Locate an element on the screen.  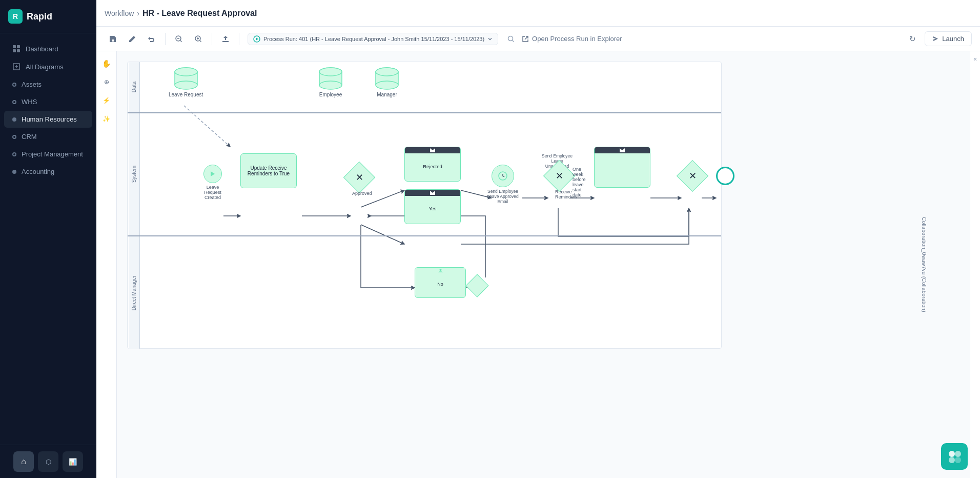
select-tool: ⊕ is located at coordinates (107, 82).